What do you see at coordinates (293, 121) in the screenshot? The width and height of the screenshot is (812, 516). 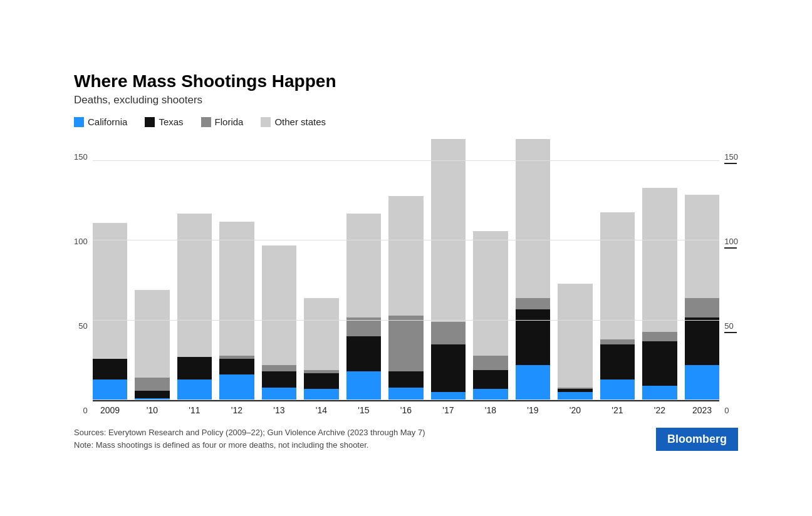 I see `legend-item-other: Other states` at bounding box center [293, 121].